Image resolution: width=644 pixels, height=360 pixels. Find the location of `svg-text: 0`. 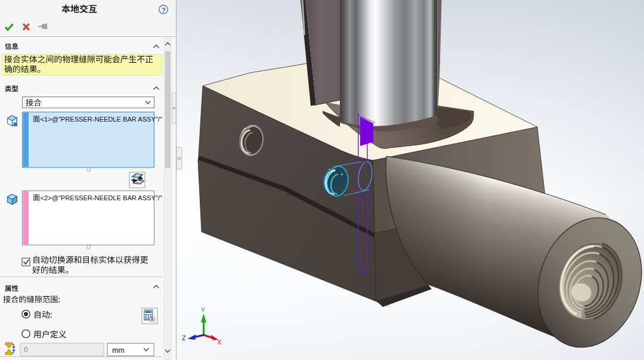

svg-text: 0 is located at coordinates (26, 350).